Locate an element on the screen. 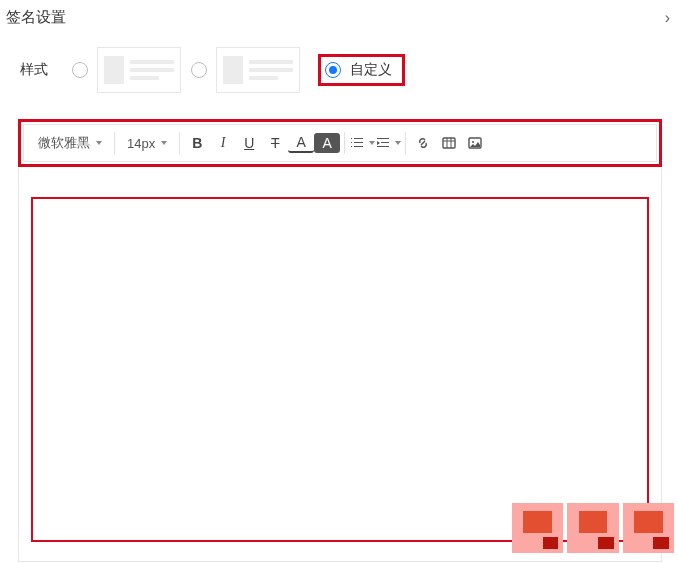 This screenshot has height=563, width=678. style-option-custom: 自定义 is located at coordinates (358, 70).